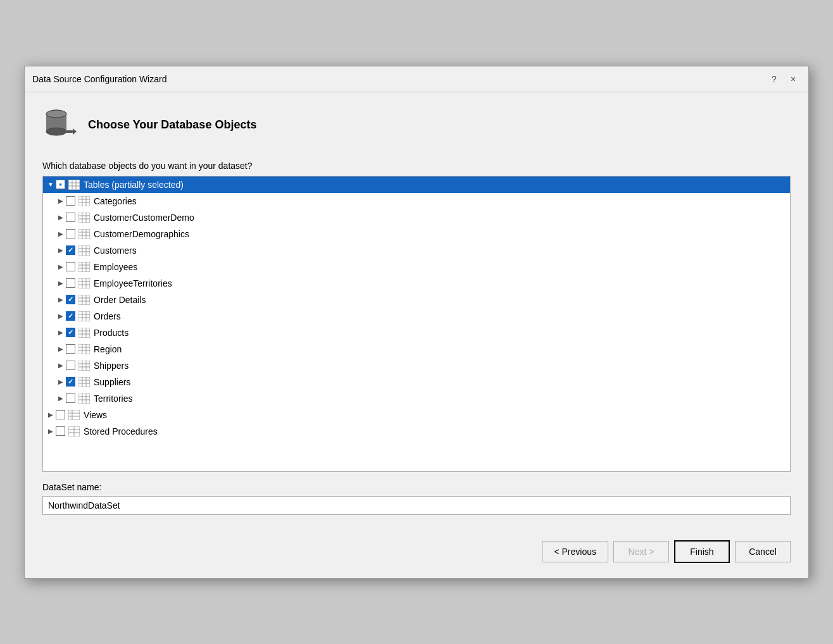  Describe the element at coordinates (71, 316) in the screenshot. I see `checkbox-orders` at that location.